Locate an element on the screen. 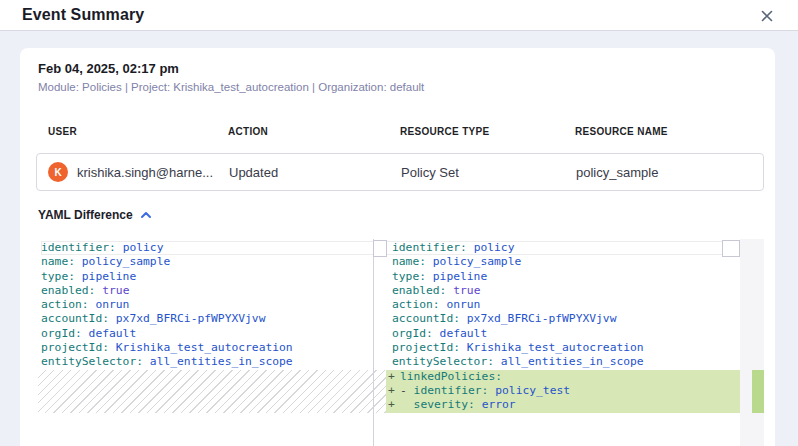 This screenshot has height=446, width=798. diff-pane-divider is located at coordinates (374, 342).